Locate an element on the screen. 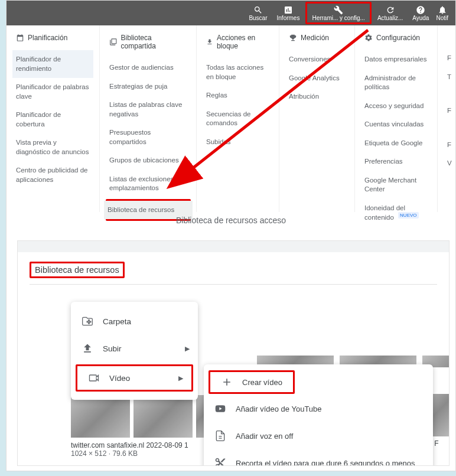  refresh-button: Actualiz... is located at coordinates (390, 13).